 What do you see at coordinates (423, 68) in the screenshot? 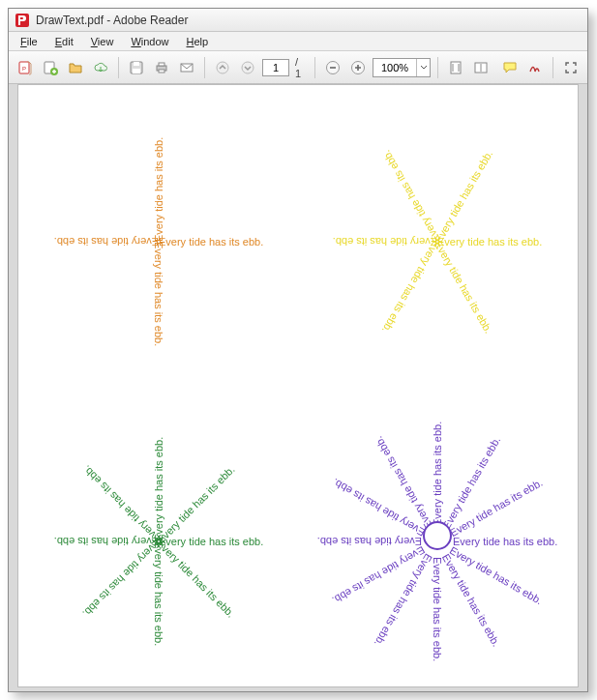
I see `chevron-down-icon` at bounding box center [423, 68].